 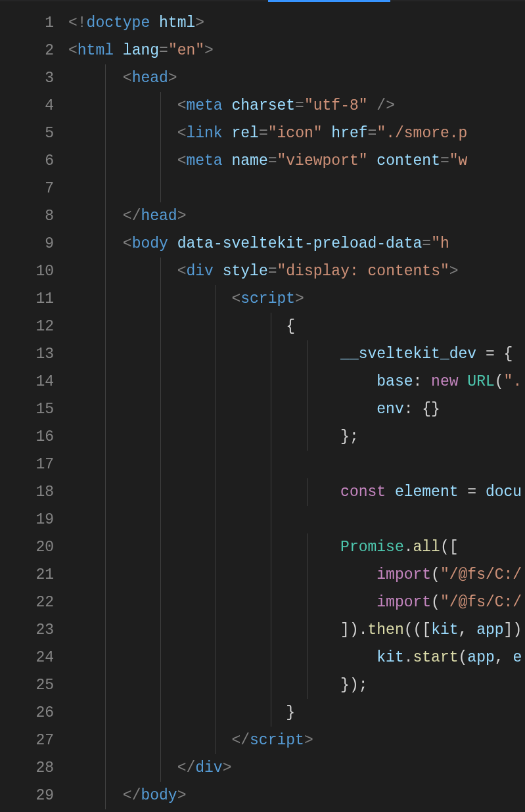 What do you see at coordinates (27, 492) in the screenshot?
I see `line-number: 18` at bounding box center [27, 492].